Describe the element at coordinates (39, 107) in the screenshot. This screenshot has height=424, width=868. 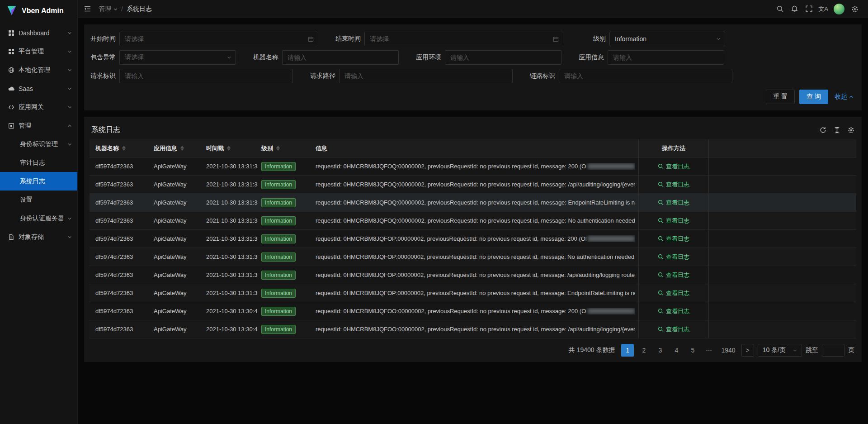
I see `sidebar-item-app-gateway: 应用网关` at that location.